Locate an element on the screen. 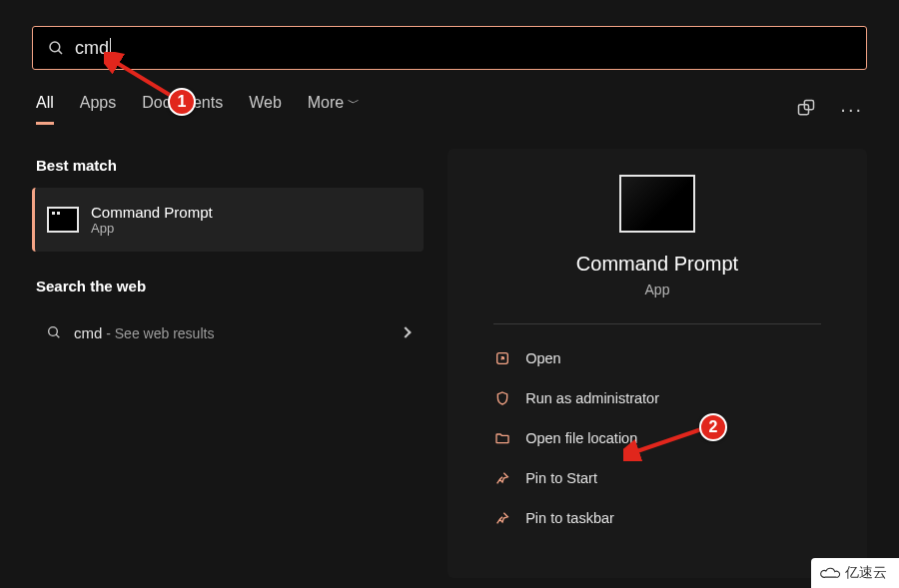 Image resolution: width=899 pixels, height=588 pixels. more-options-icon: ··· is located at coordinates (851, 110).